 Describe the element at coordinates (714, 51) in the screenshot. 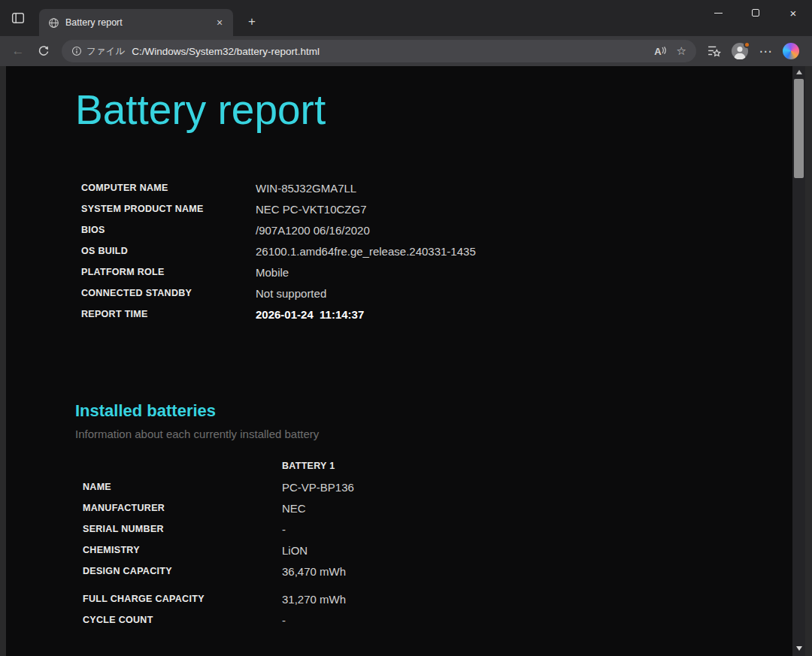

I see `favorites-button` at that location.